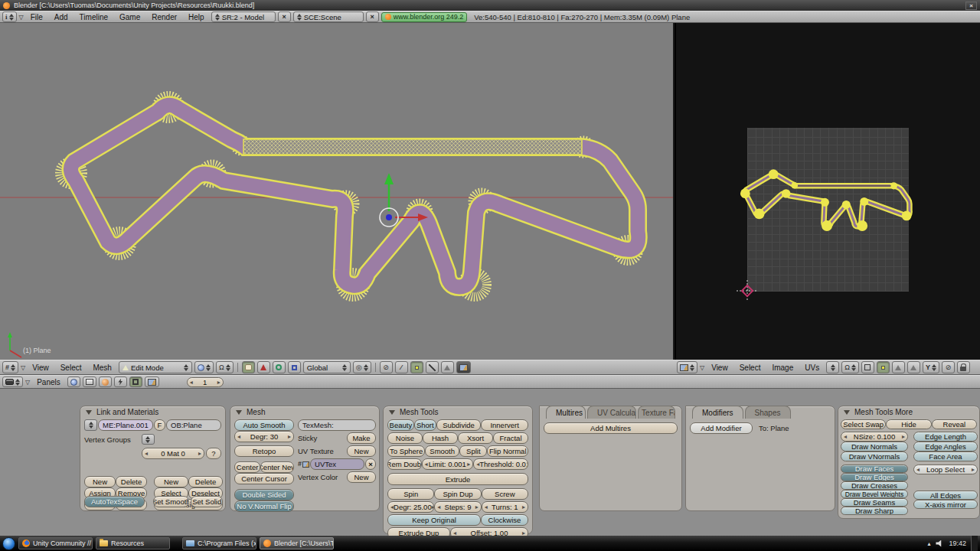  What do you see at coordinates (413, 147) in the screenshot?
I see `subdivided-straight-section` at bounding box center [413, 147].